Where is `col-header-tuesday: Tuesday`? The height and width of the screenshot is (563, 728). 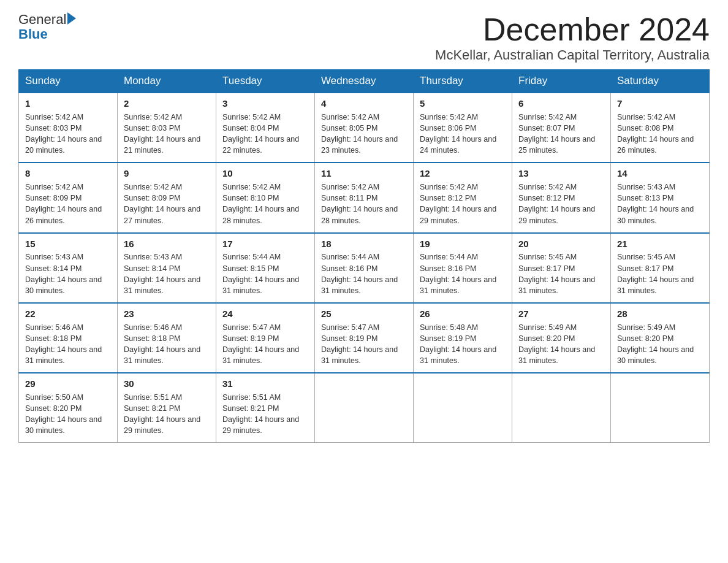 col-header-tuesday: Tuesday is located at coordinates (266, 82).